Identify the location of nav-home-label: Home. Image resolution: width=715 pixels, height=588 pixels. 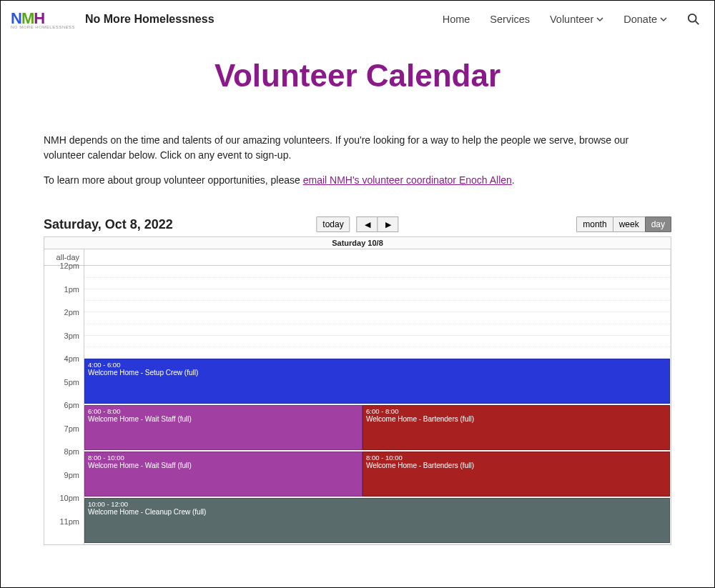
(456, 19).